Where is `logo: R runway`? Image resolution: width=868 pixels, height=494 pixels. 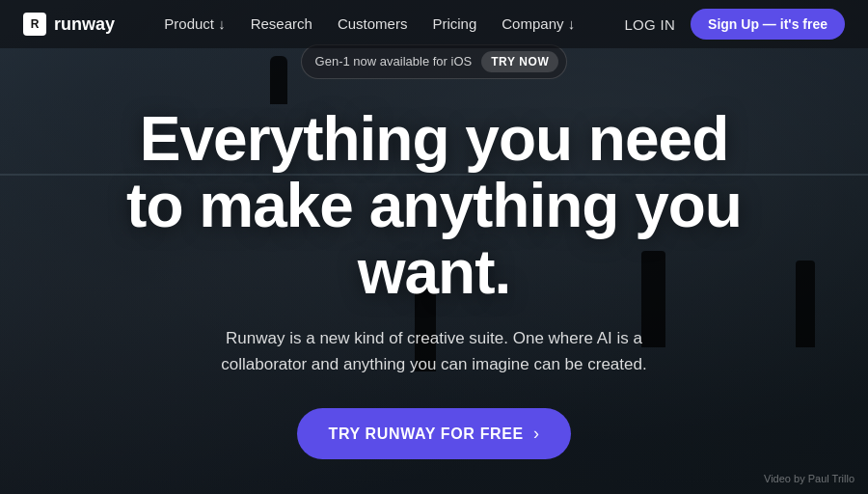
logo: R runway is located at coordinates (69, 24).